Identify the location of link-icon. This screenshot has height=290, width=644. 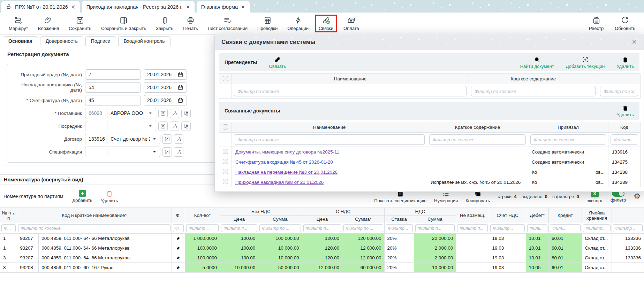
(178, 268).